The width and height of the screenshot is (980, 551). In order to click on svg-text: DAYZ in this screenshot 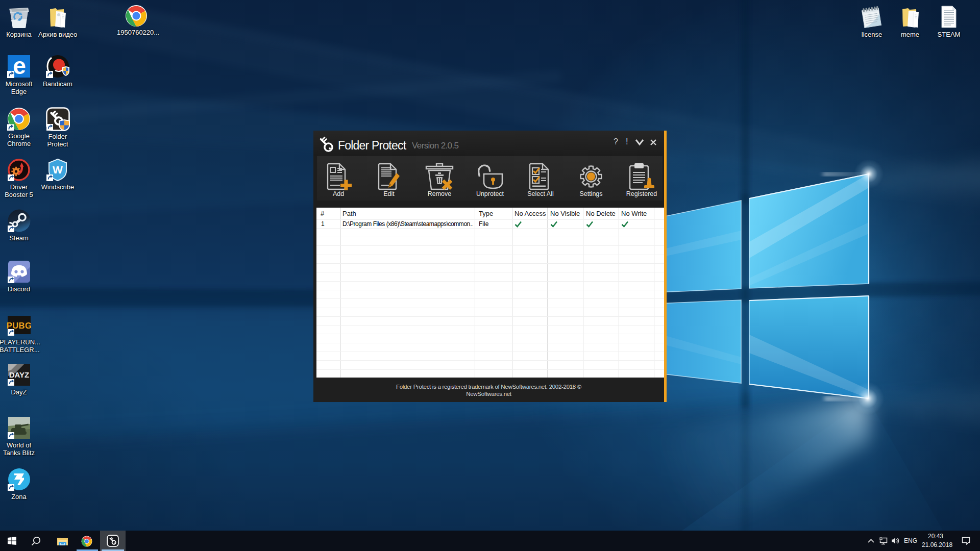, I will do `click(18, 374)`.